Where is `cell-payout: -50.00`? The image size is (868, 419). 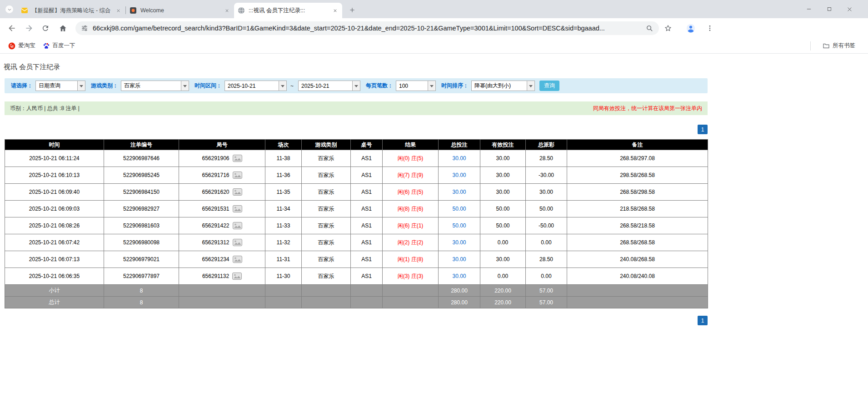
cell-payout: -50.00 is located at coordinates (546, 226).